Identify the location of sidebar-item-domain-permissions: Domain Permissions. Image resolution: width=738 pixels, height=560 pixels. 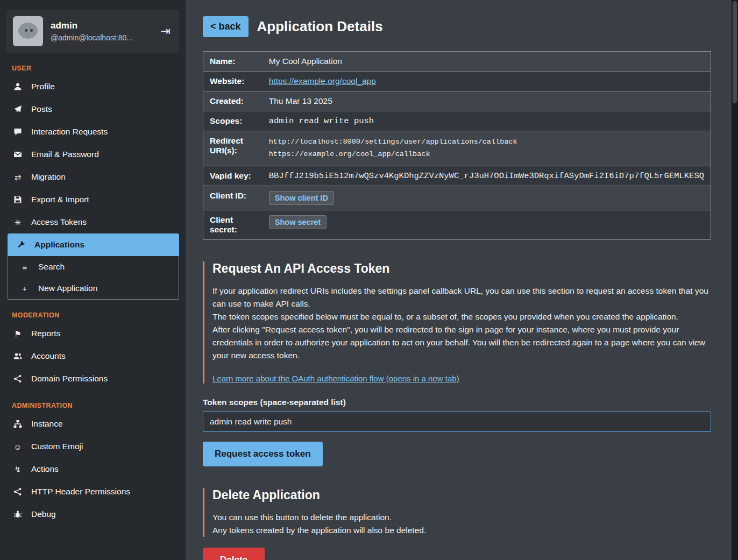
(93, 379).